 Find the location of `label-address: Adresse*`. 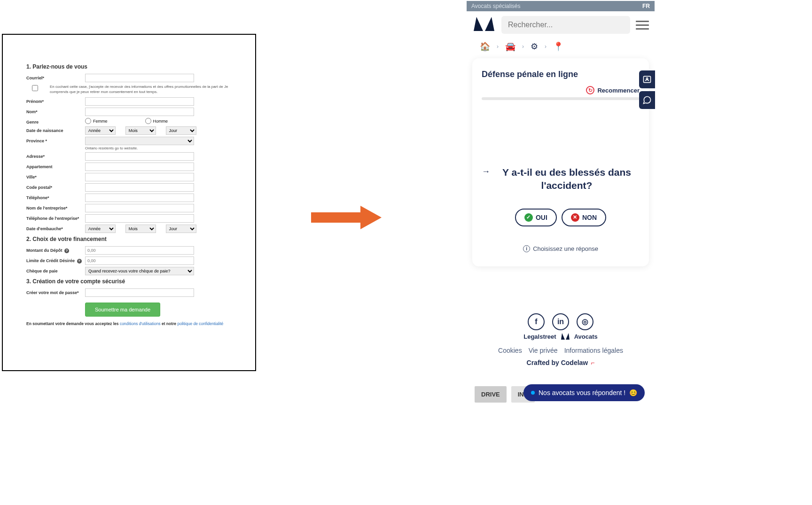

label-address: Adresse* is located at coordinates (55, 155).